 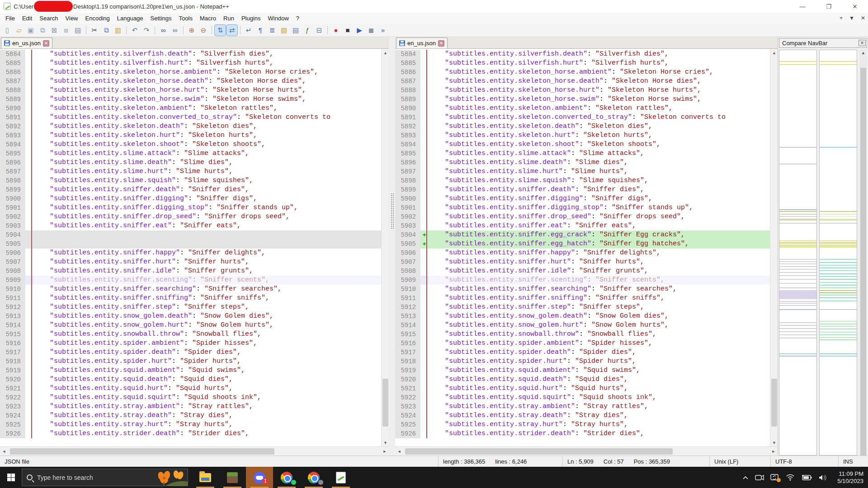 What do you see at coordinates (790, 477) in the screenshot?
I see `wifi-icon` at bounding box center [790, 477].